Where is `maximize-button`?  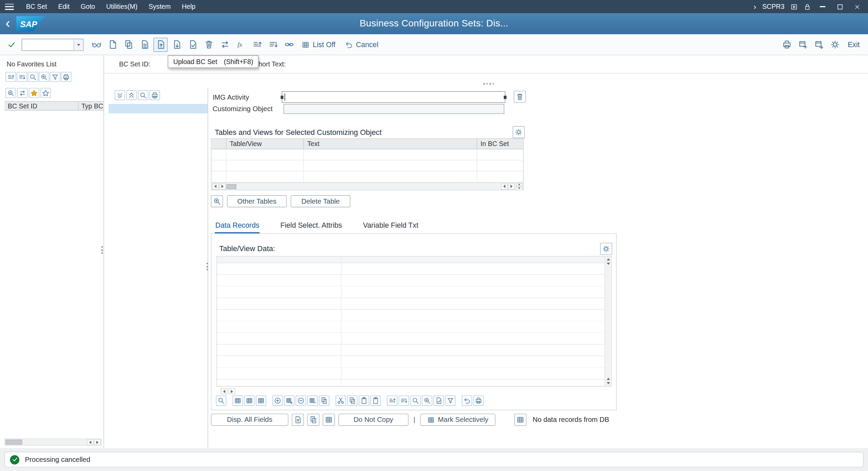 maximize-button is located at coordinates (840, 7).